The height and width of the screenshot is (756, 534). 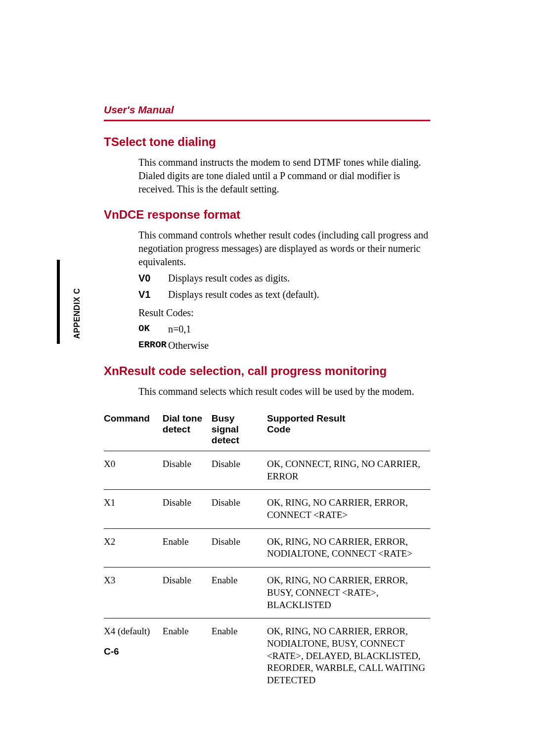 What do you see at coordinates (267, 656) in the screenshot?
I see `table-row: X4 (default) Enable Enable OK, RING, NO …` at bounding box center [267, 656].